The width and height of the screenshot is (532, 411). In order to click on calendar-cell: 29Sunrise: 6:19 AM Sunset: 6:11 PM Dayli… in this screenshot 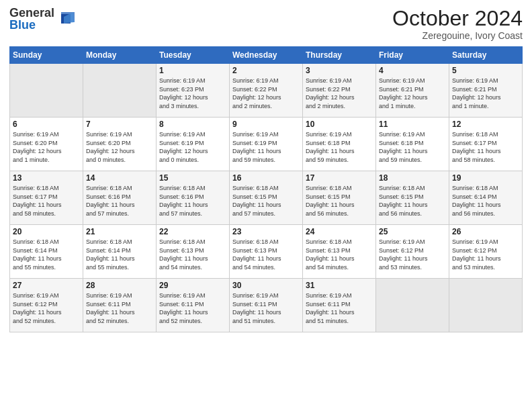, I will do `click(193, 306)`.